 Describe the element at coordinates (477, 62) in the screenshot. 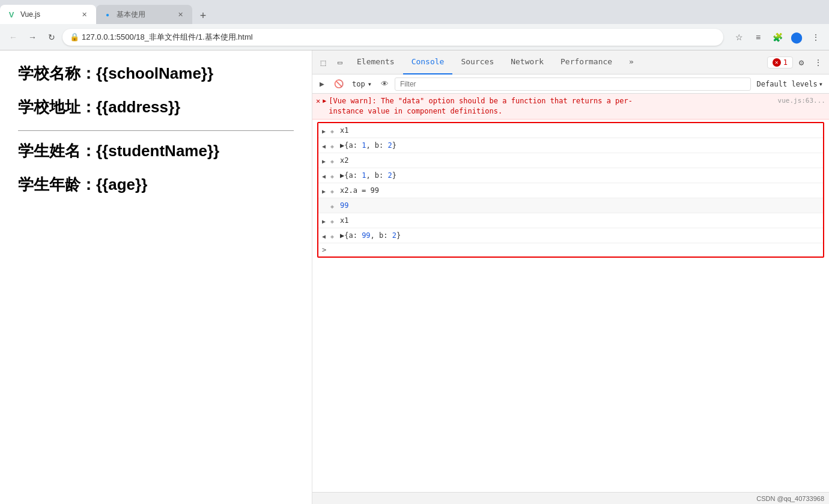

I see `tab-sources: Sources` at that location.